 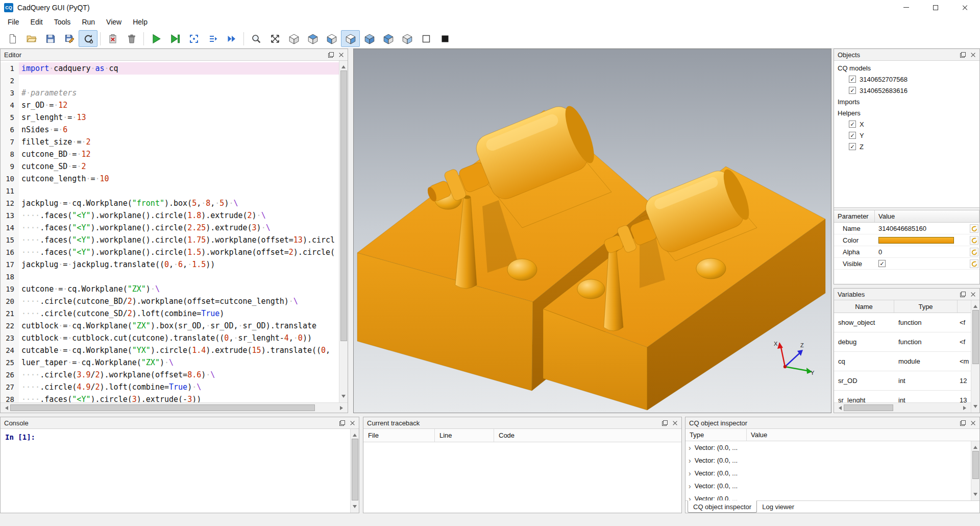 I want to click on delete-objects-button, so click(x=132, y=39).